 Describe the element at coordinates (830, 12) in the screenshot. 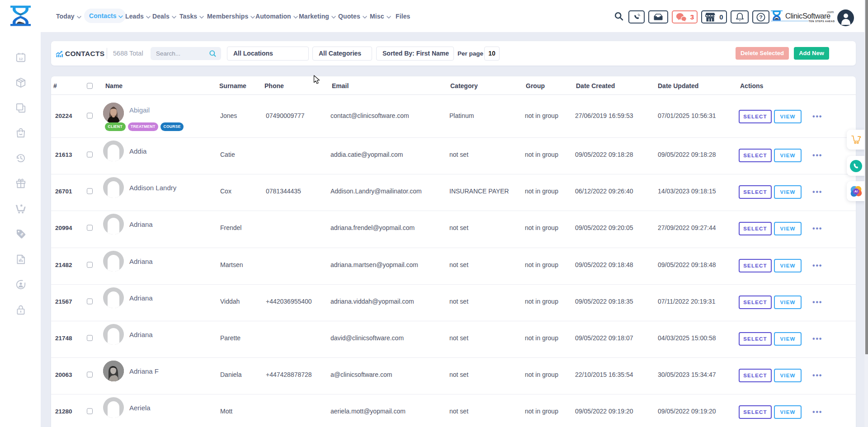

I see `svg-text: .com` at that location.